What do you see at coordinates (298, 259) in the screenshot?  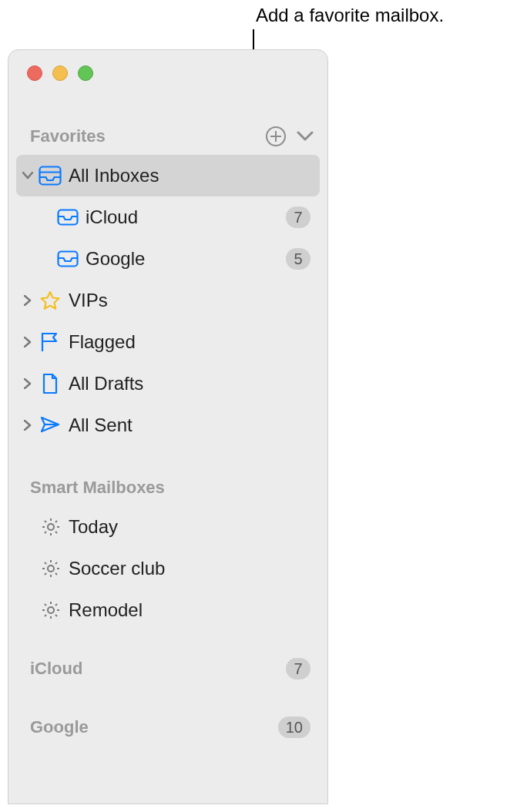 I see `unread-badge: 5` at bounding box center [298, 259].